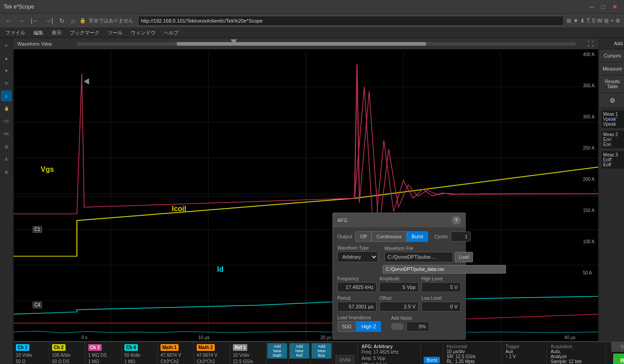  I want to click on maximize-button: □, so click(603, 7).